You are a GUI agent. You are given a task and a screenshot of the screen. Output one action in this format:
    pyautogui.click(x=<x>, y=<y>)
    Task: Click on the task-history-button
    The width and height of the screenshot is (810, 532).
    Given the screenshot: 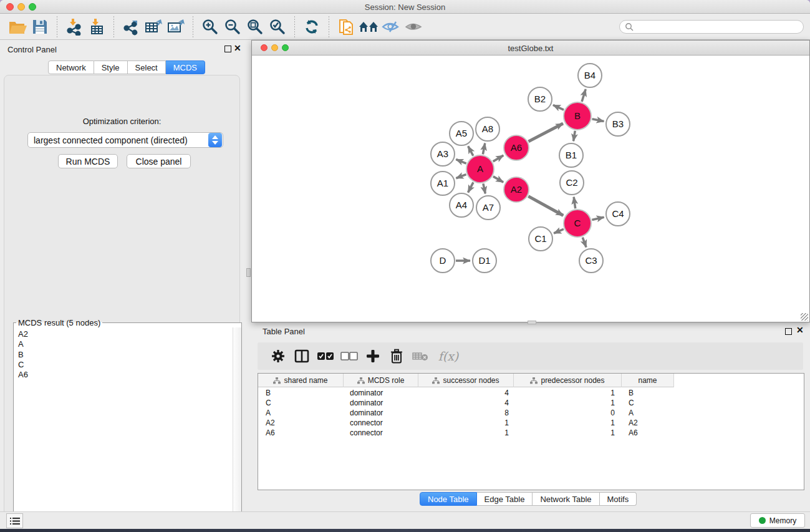 What is the action you would take?
    pyautogui.click(x=15, y=521)
    